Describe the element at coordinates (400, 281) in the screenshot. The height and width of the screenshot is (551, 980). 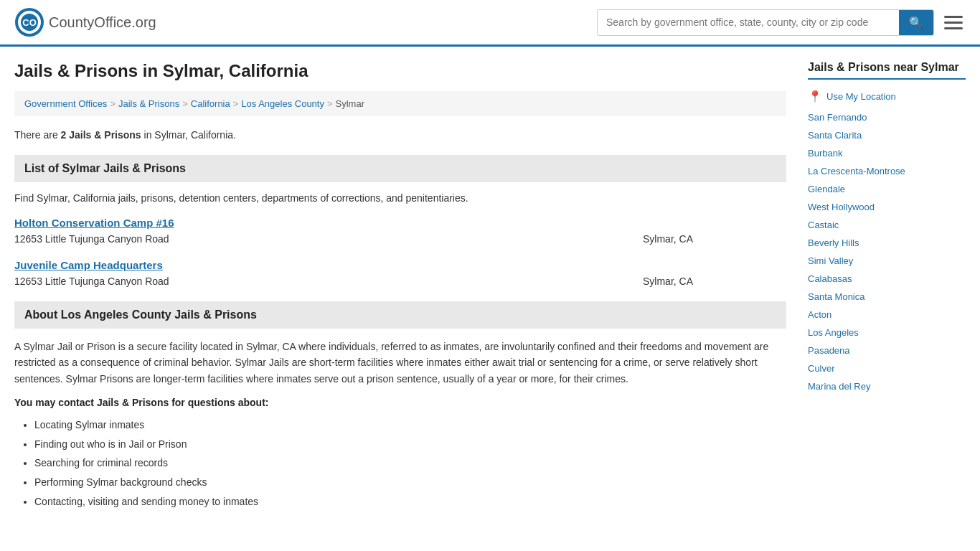
I see `facility-row-1: 12653 Little Tujunga Canyon Road Sylmar,…` at that location.